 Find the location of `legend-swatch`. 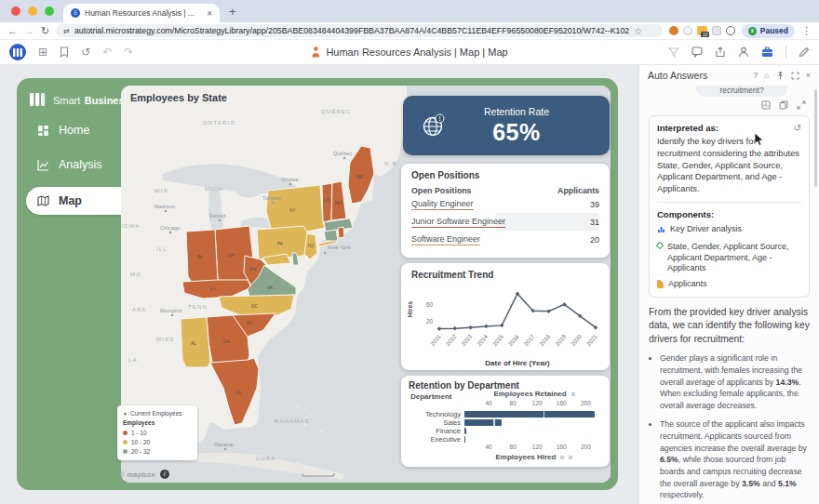

legend-swatch is located at coordinates (573, 394).